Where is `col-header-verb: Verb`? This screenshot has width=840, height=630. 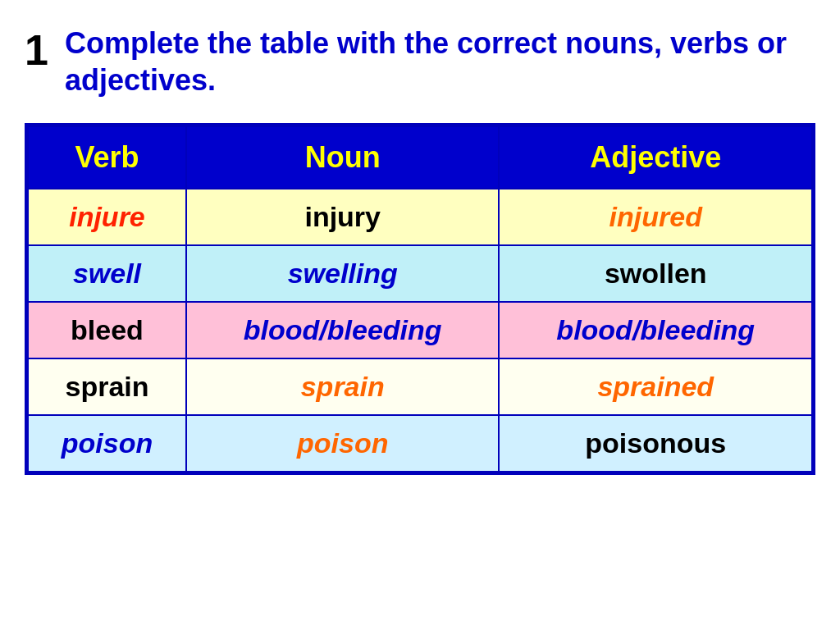
col-header-verb: Verb is located at coordinates (107, 158).